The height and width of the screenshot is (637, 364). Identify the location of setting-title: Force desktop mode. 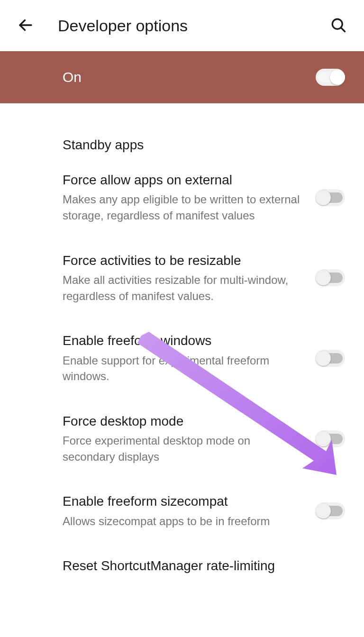
(182, 421).